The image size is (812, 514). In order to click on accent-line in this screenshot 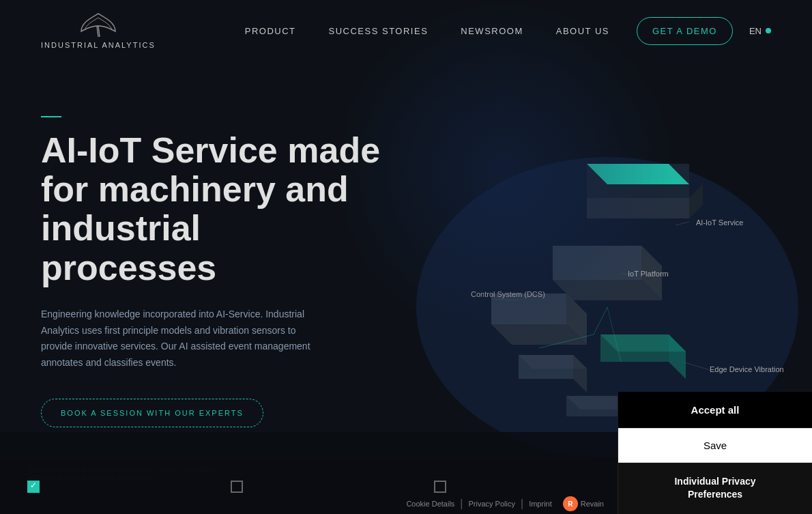, I will do `click(51, 117)`.